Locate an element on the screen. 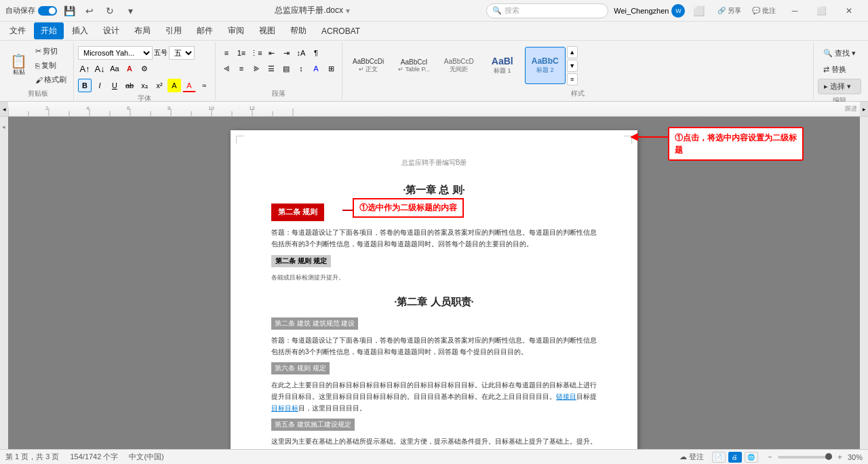  paste-button: 📋 粘贴 is located at coordinates (19, 66).